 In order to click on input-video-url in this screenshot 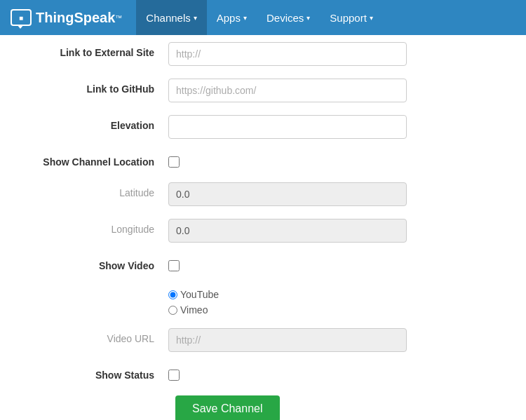, I will do `click(288, 340)`.